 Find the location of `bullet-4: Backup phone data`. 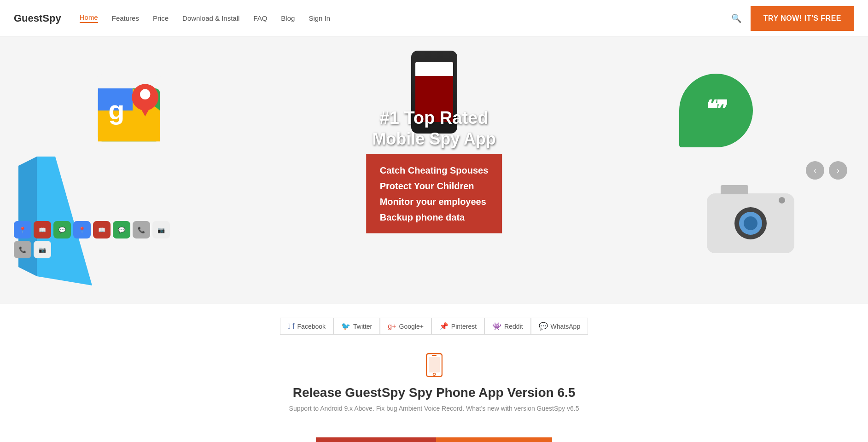

bullet-4: Backup phone data is located at coordinates (434, 217).